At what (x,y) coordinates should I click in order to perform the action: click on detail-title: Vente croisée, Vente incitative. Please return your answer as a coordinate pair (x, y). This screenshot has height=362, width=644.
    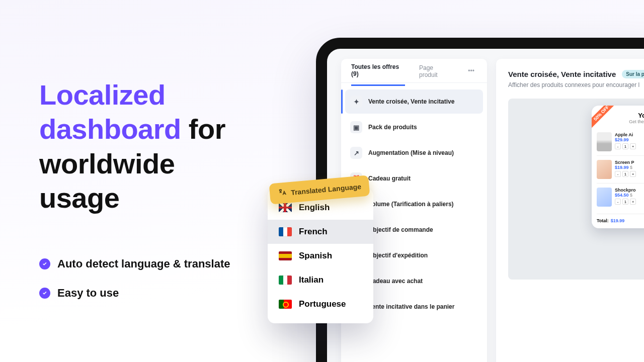
    Looking at the image, I should click on (562, 74).